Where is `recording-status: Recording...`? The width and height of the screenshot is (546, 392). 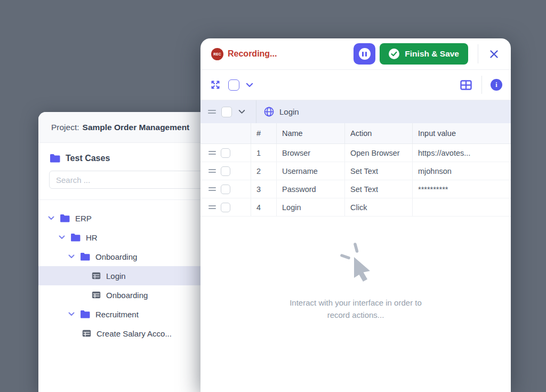
recording-status: Recording... is located at coordinates (252, 54).